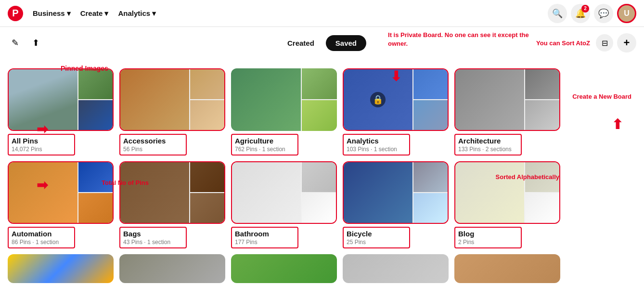  Describe the element at coordinates (172, 205) in the screenshot. I see `board-bags: Bags 43 Pins · 1 section` at that location.